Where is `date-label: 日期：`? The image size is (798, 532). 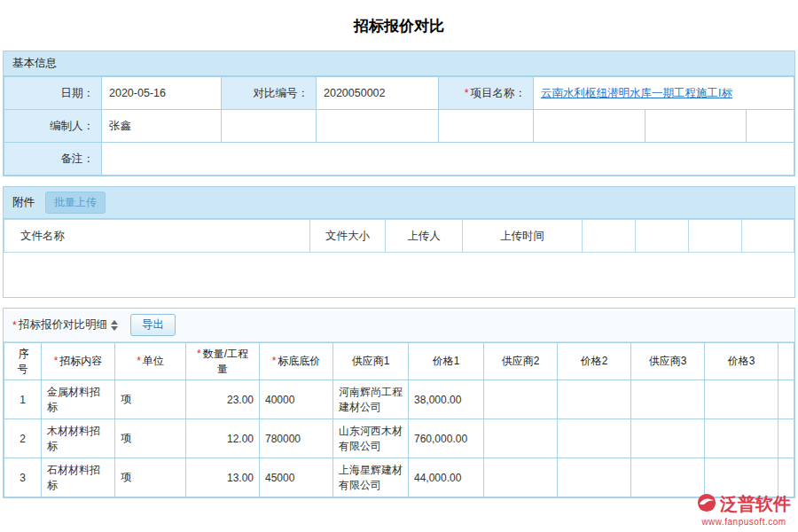 date-label: 日期： is located at coordinates (53, 94).